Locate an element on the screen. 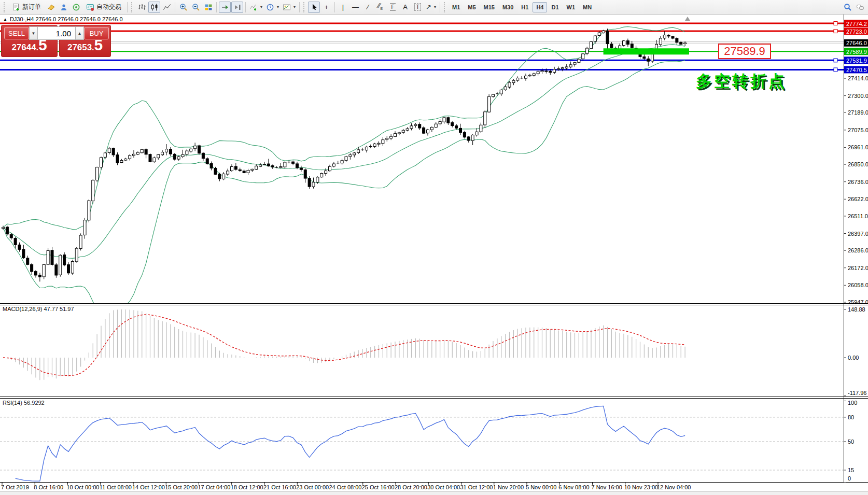  chat-icon is located at coordinates (860, 7).